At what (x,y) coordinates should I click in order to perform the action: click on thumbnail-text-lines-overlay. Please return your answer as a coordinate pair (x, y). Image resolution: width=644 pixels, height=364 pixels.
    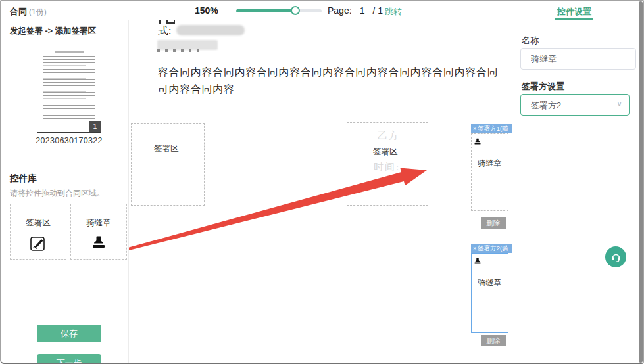
    Looking at the image, I should click on (64, 85).